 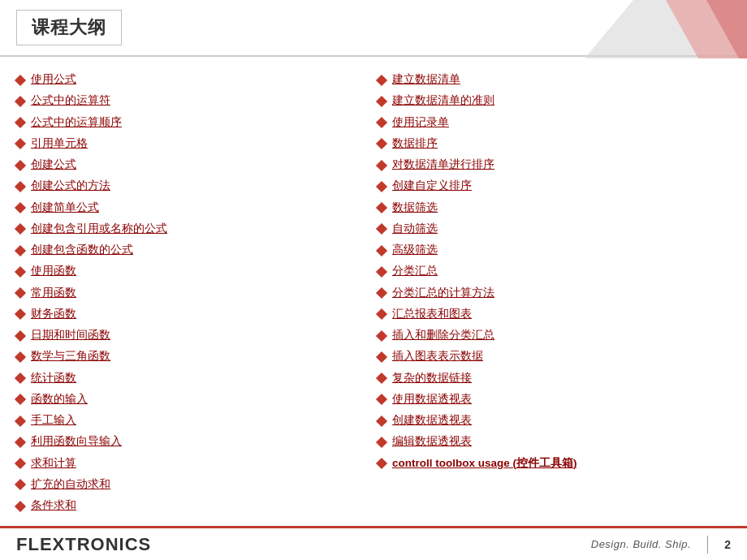 I want to click on list-item: 条件求和, so click(x=193, y=506).